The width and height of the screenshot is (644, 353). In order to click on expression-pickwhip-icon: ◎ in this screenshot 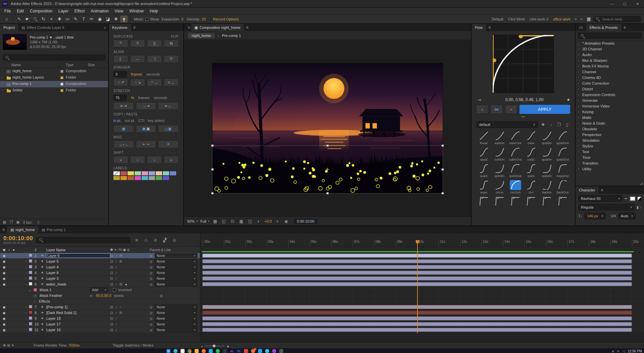, I will do `click(161, 296)`.